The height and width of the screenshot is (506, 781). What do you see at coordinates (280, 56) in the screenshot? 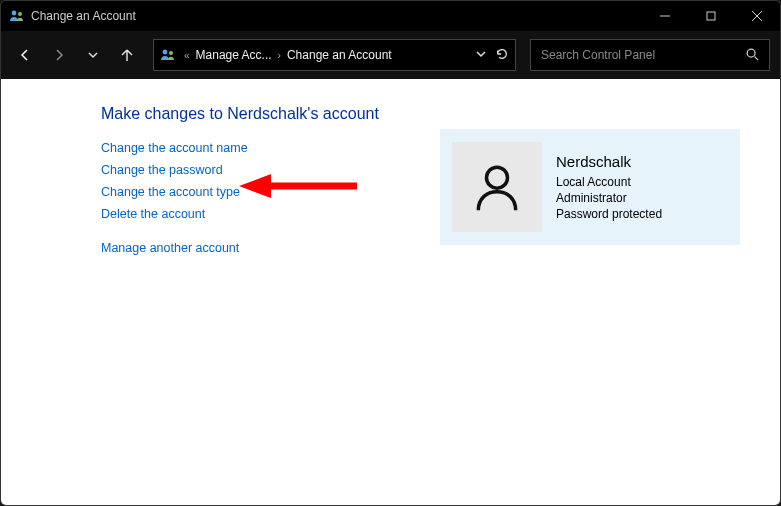
I see `chevron-right-icon: ›` at bounding box center [280, 56].